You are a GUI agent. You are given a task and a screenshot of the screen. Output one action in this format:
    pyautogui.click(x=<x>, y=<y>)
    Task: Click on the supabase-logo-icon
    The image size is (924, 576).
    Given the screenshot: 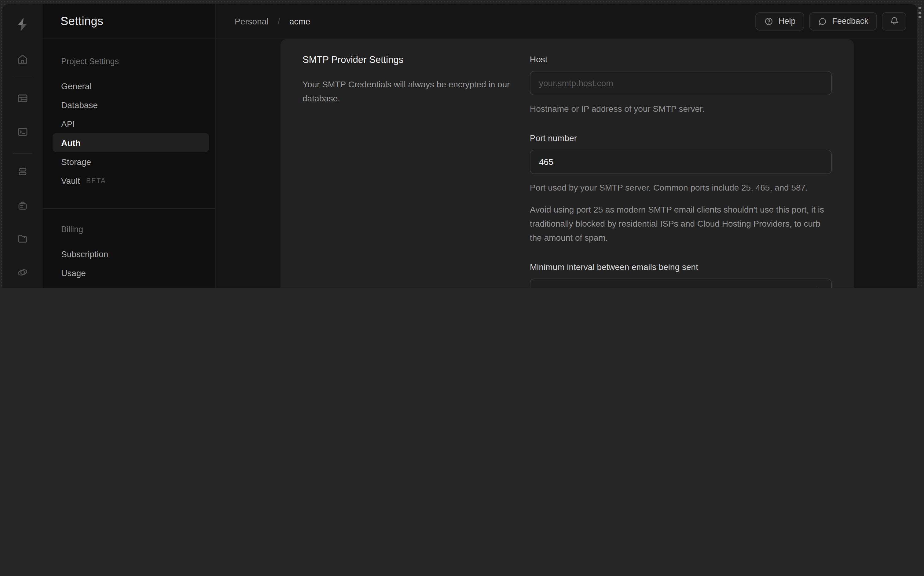 What is the action you would take?
    pyautogui.click(x=23, y=24)
    